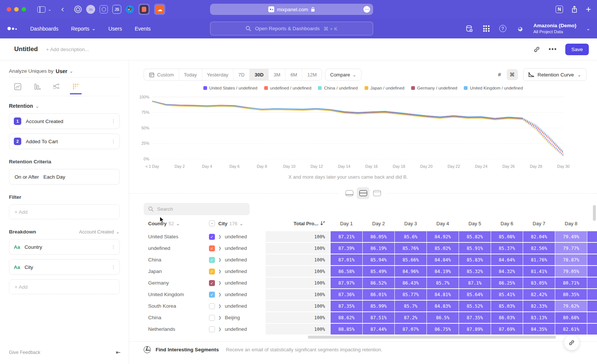 The image size is (597, 364). What do you see at coordinates (539, 248) in the screenshot?
I see `retention-value-cell: 82.56%` at bounding box center [539, 248].